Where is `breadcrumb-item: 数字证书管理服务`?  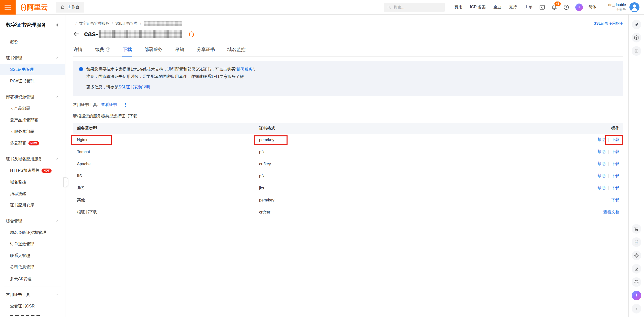 breadcrumb-item: 数字证书管理服务 is located at coordinates (91, 24).